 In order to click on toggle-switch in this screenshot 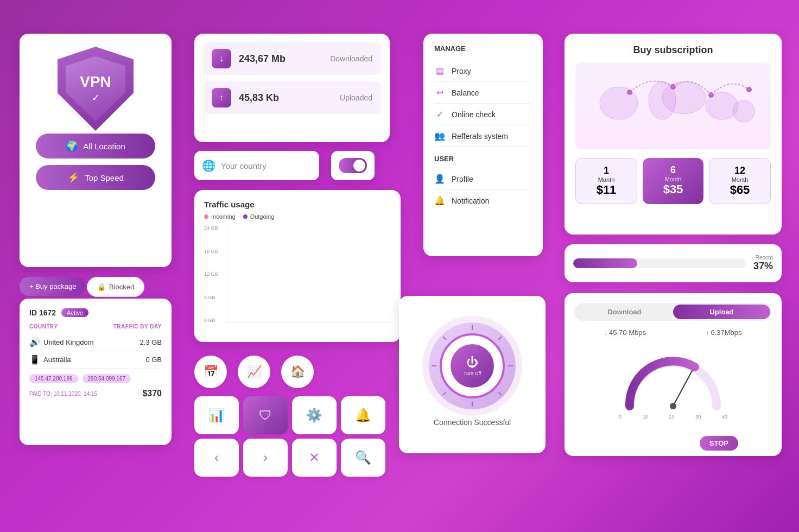, I will do `click(353, 166)`.